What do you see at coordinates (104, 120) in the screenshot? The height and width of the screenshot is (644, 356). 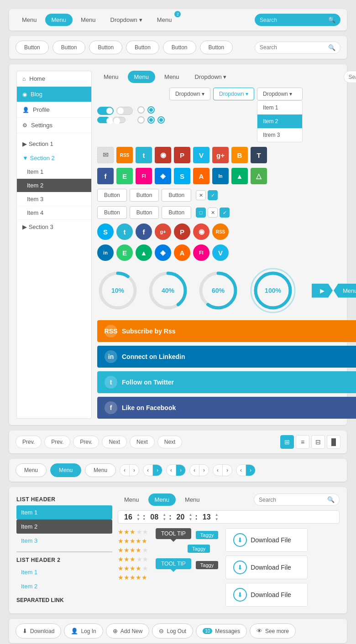 I see `toggle-small-on` at bounding box center [104, 120].